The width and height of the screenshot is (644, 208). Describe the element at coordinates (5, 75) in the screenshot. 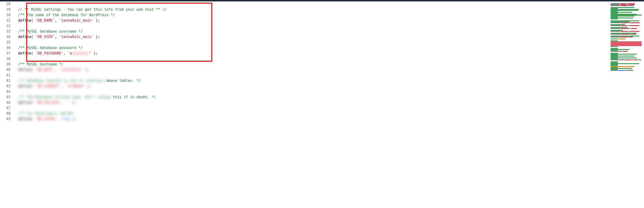

I see `line-number: 41` at that location.